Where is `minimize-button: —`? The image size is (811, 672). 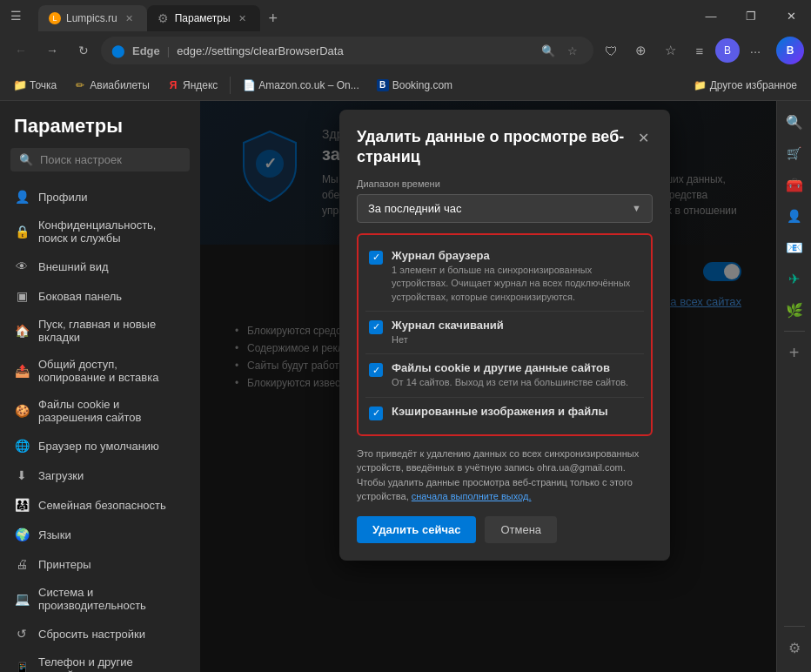 minimize-button: — is located at coordinates (711, 16).